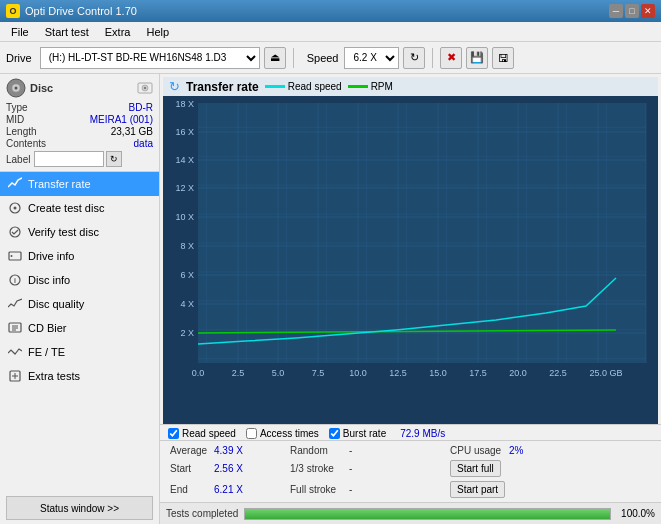  I want to click on svg-text: 2.5, so click(238, 373).